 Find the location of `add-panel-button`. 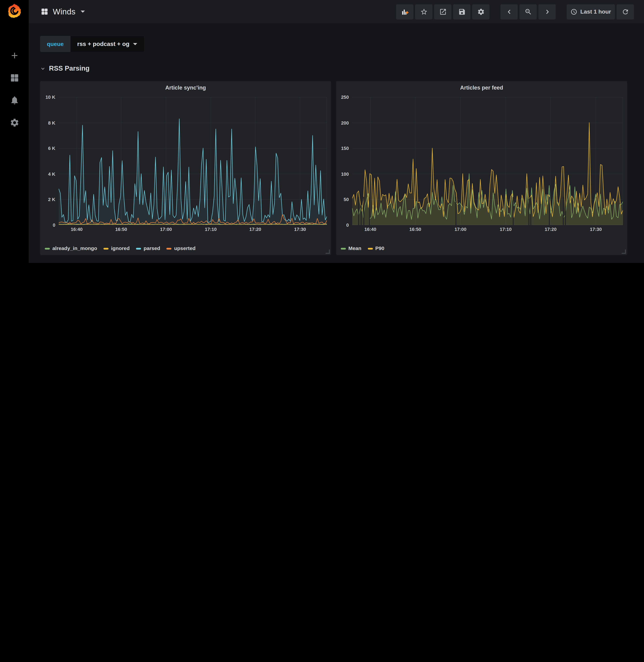

add-panel-button is located at coordinates (405, 11).